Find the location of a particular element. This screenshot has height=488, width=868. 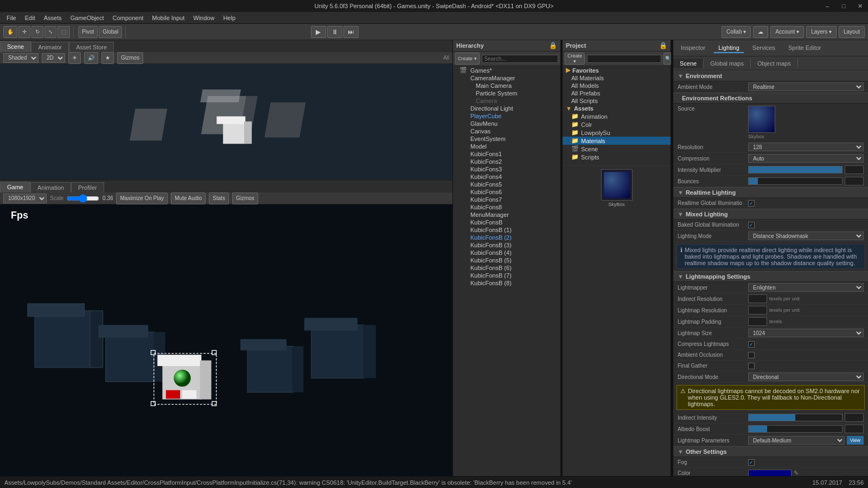

project-lock-icon: 🔒 is located at coordinates (663, 46).